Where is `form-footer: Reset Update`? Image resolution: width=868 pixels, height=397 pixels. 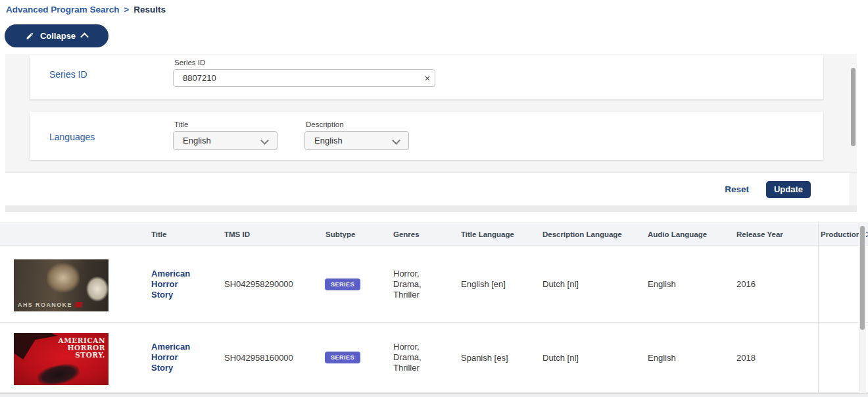 form-footer: Reset Update is located at coordinates (427, 190).